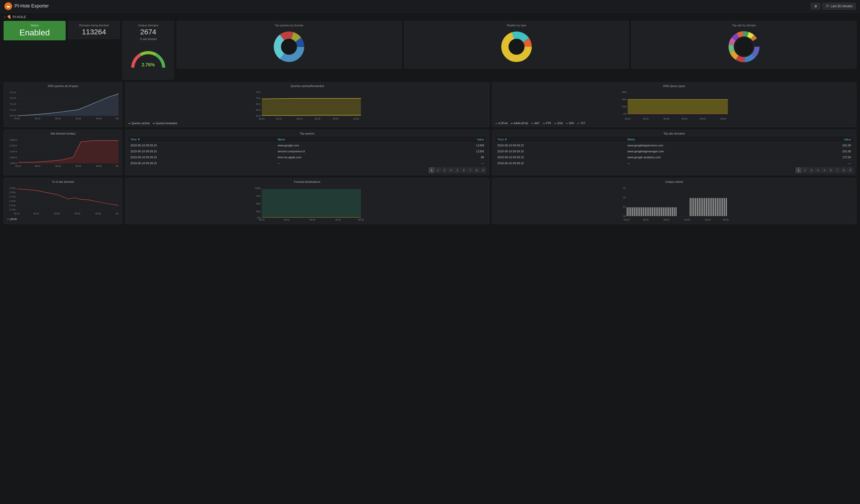  Describe the element at coordinates (571, 123) in the screenshot. I see `srv-label: SRV` at that location.